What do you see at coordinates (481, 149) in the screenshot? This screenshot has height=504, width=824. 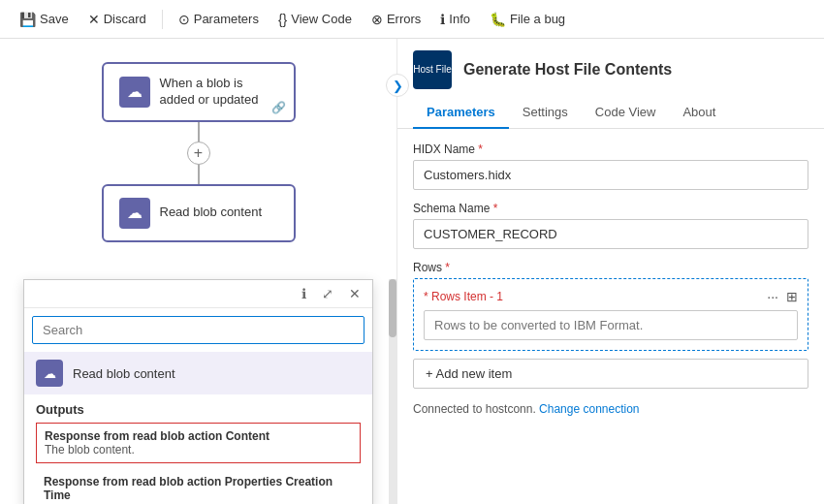 I see `hidx-required-star: *` at bounding box center [481, 149].